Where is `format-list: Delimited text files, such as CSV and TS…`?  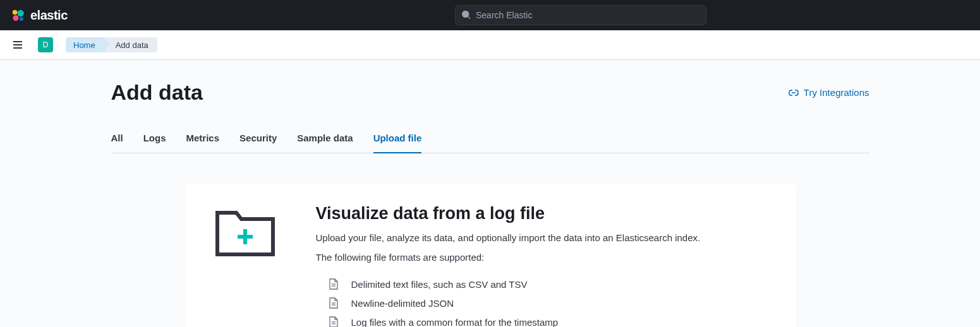
format-list: Delimited text files, such as CSV and TS… is located at coordinates (546, 300).